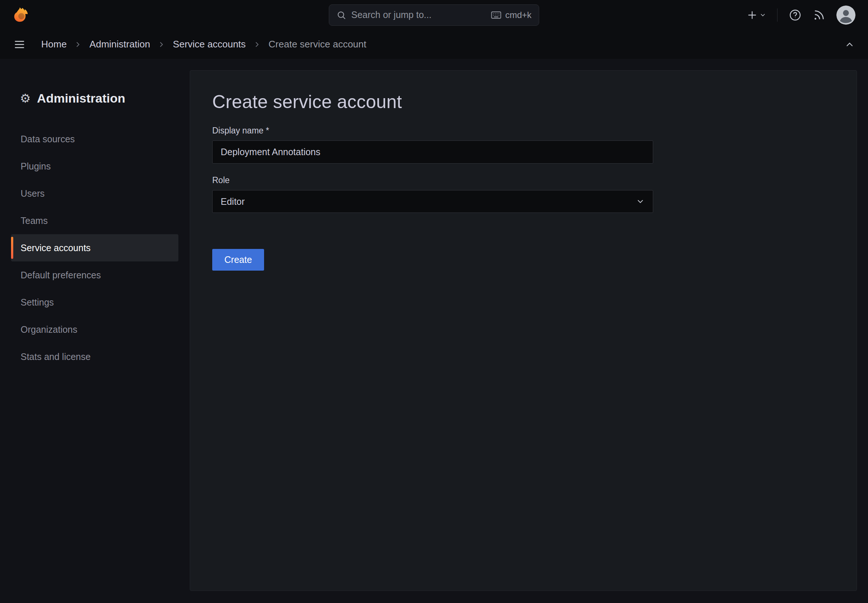  What do you see at coordinates (518, 15) in the screenshot?
I see `search-shortcut-label: cmd+k` at bounding box center [518, 15].